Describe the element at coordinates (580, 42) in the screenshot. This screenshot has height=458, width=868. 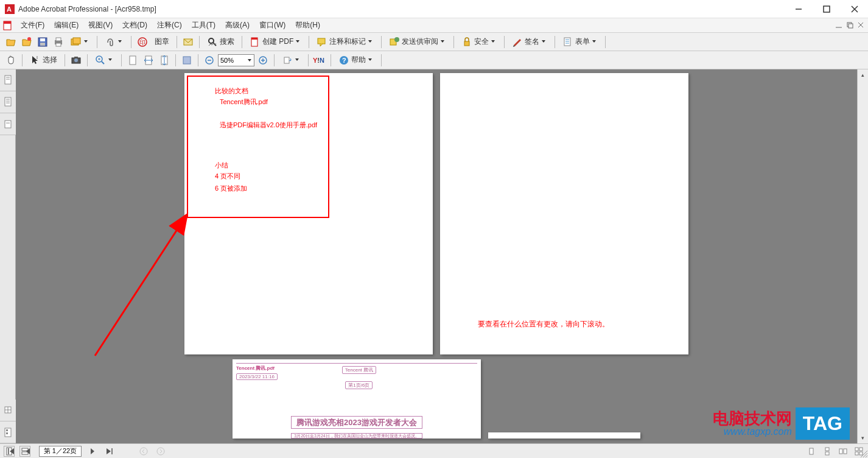
I see `form-button: 表单` at that location.